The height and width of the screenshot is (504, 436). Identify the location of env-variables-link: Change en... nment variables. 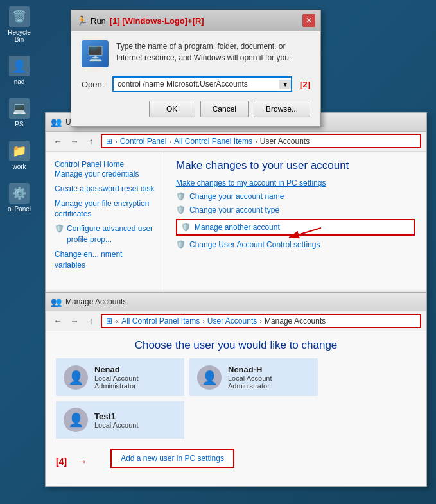
(105, 260).